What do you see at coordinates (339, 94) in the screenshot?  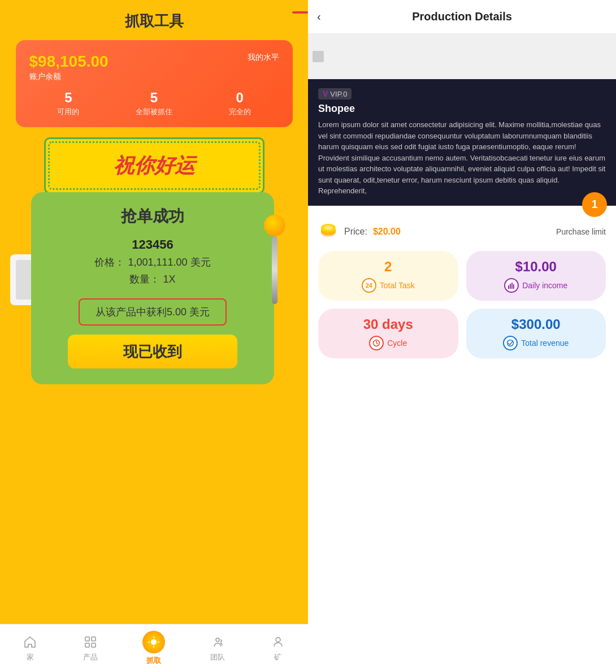 I see `vip-text: VIP.0` at bounding box center [339, 94].